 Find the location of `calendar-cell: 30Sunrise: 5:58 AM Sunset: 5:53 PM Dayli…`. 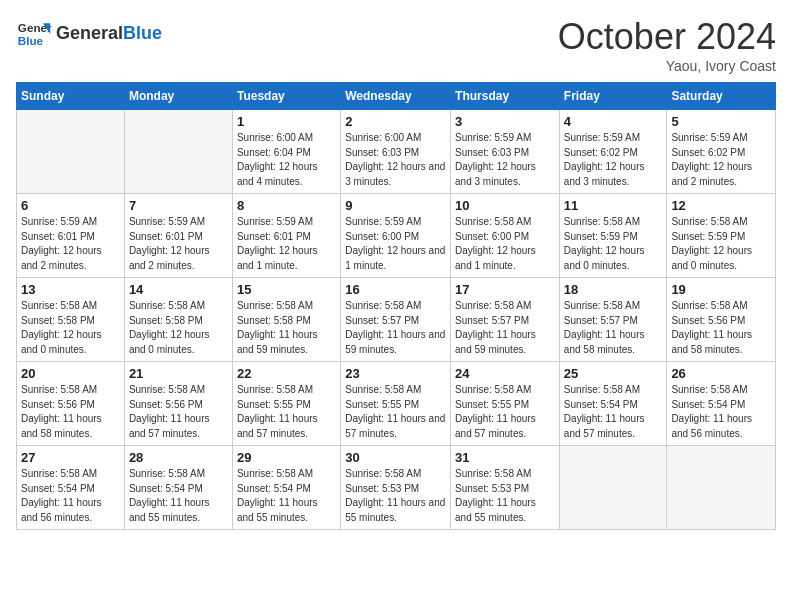

calendar-cell: 30Sunrise: 5:58 AM Sunset: 5:53 PM Dayli… is located at coordinates (396, 488).